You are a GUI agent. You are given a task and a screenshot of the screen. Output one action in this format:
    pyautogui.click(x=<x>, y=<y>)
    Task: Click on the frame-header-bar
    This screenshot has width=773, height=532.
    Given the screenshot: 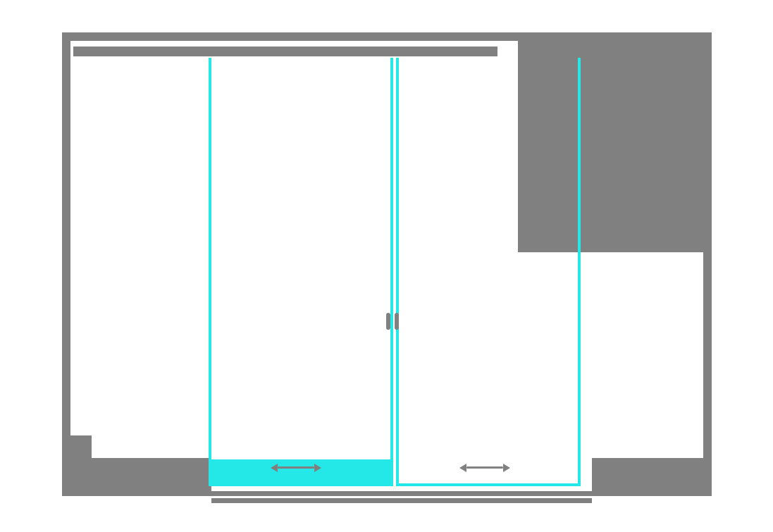 What is the action you would take?
    pyautogui.click(x=285, y=51)
    